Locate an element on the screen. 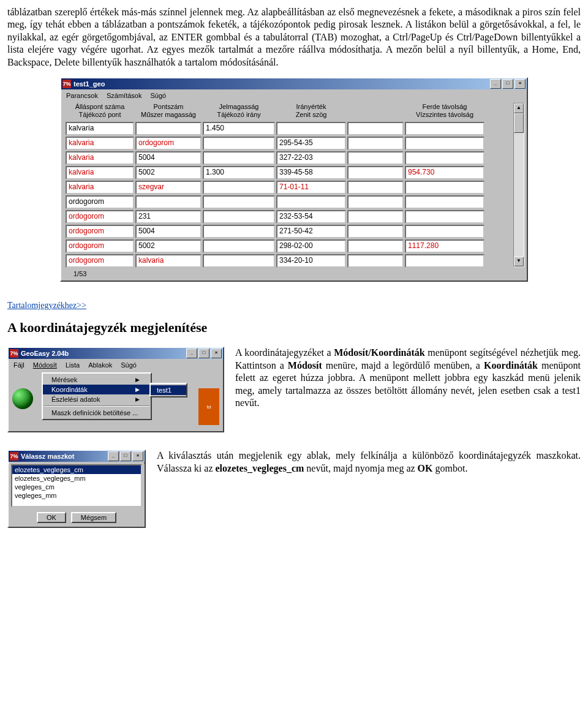 This screenshot has height=708, width=588. paragraph-koordinata: A koordinátajegyzéket a Módosít/Koordiná… is located at coordinates (408, 378).